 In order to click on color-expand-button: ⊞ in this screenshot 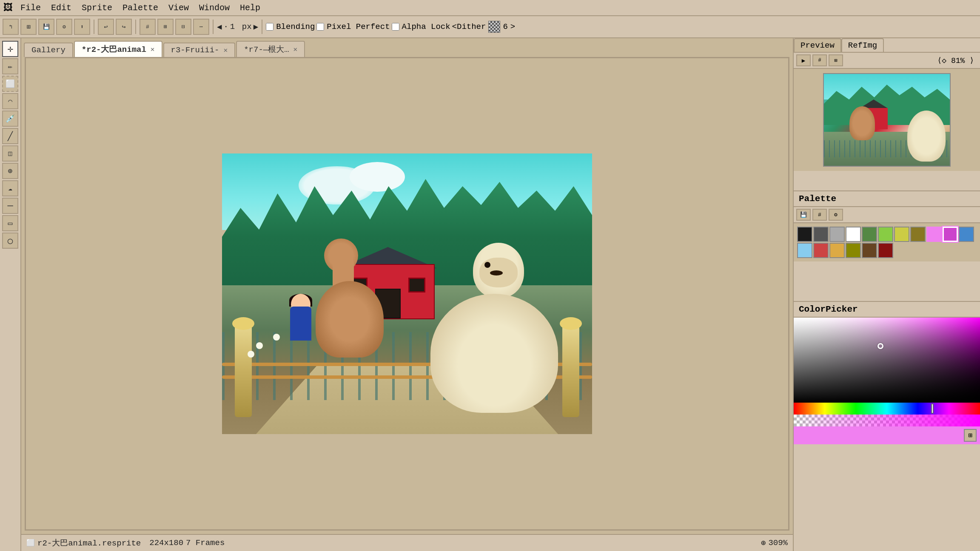, I will do `click(970, 435)`.